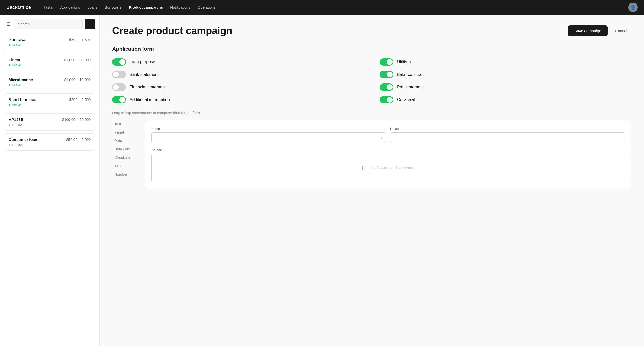  I want to click on toggle-row-pnl-statement: PnL statement, so click(506, 87).